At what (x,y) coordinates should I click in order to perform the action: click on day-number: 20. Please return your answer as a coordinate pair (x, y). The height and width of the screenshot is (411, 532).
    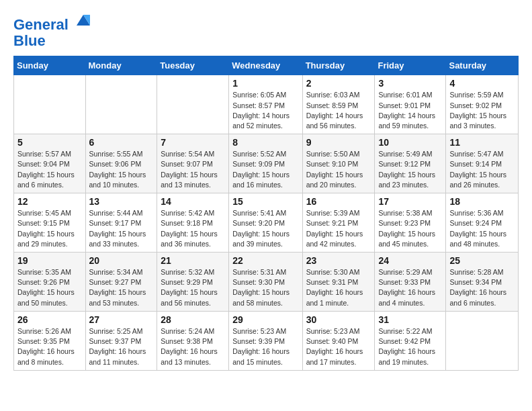
    Looking at the image, I should click on (122, 261).